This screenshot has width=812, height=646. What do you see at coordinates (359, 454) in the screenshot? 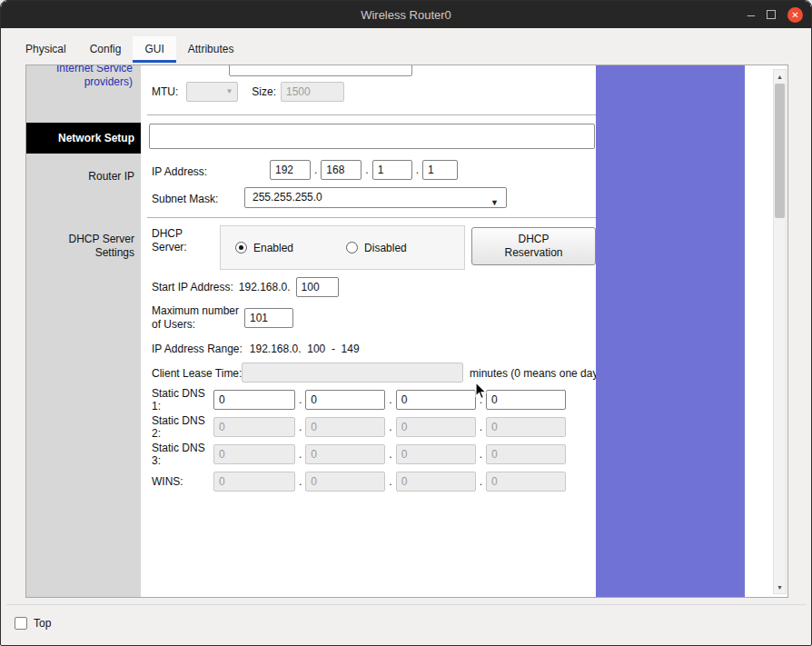
I see `static-dns3-row: Static DNS 3: . . .` at bounding box center [359, 454].